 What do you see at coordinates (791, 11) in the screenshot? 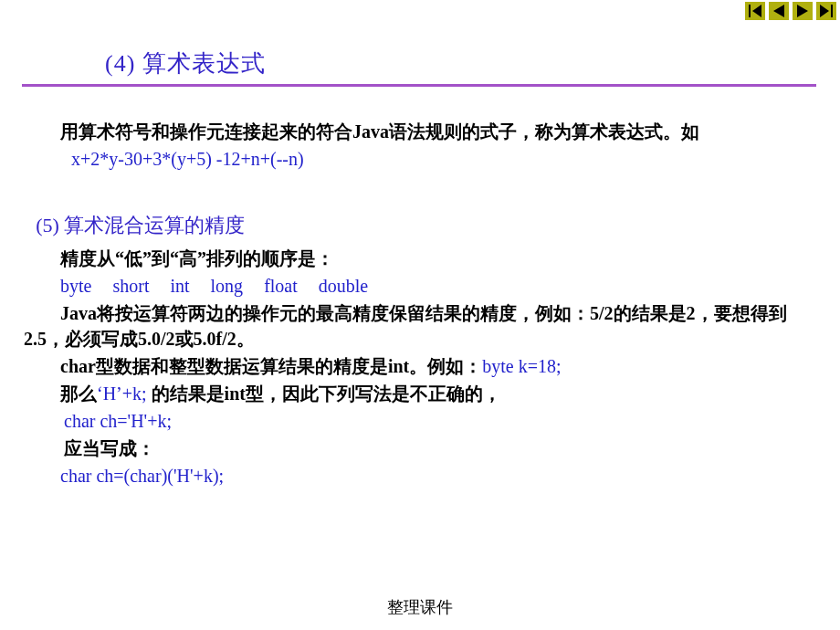
I see `nav-controls` at bounding box center [791, 11].